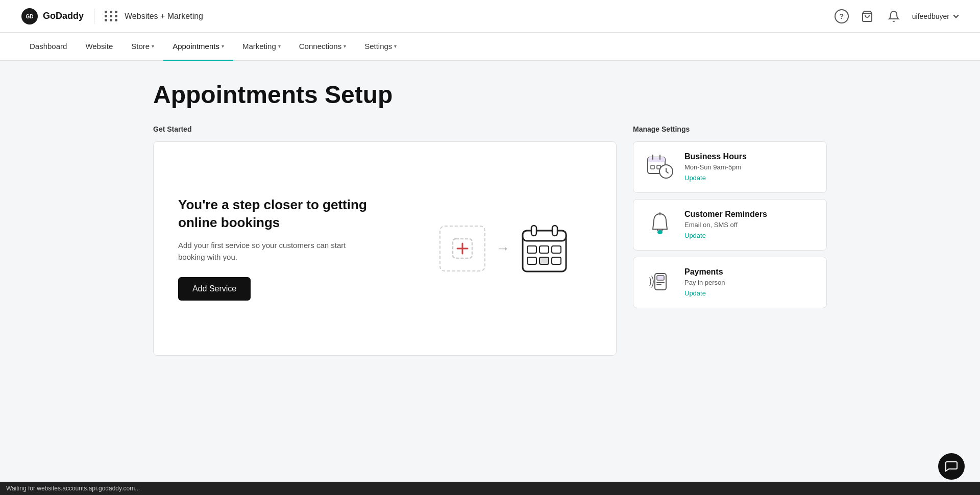 This screenshot has width=980, height=495. Describe the element at coordinates (111, 16) in the screenshot. I see `apps-grid-icon` at that location.